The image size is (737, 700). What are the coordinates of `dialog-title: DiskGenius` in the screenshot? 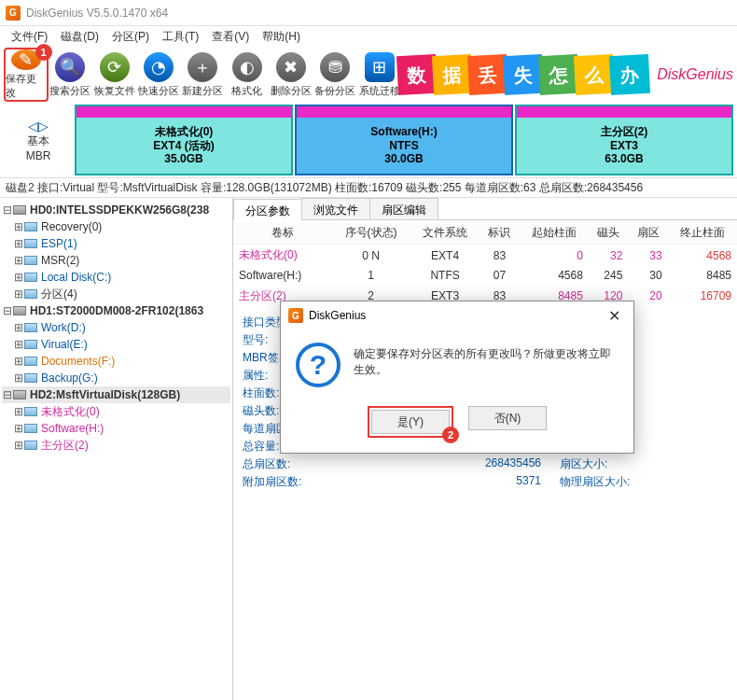 It's located at (338, 315).